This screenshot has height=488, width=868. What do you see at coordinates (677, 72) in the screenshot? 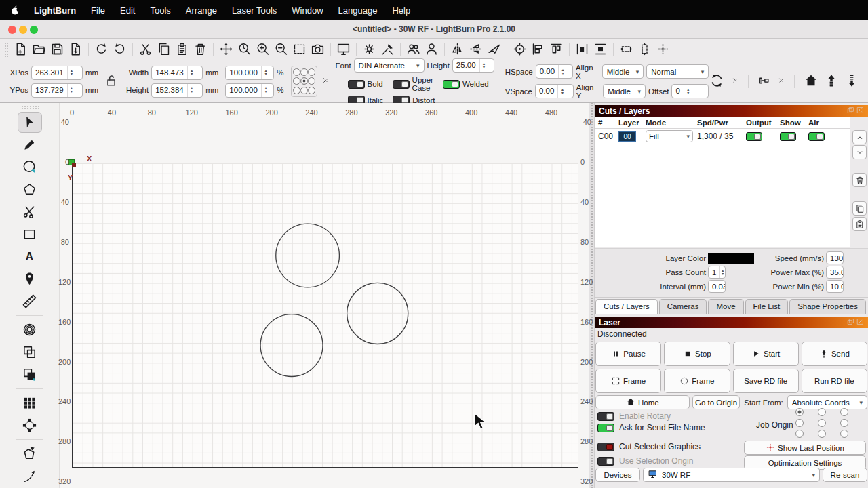
I see `text-style-select: Normal▾` at bounding box center [677, 72].